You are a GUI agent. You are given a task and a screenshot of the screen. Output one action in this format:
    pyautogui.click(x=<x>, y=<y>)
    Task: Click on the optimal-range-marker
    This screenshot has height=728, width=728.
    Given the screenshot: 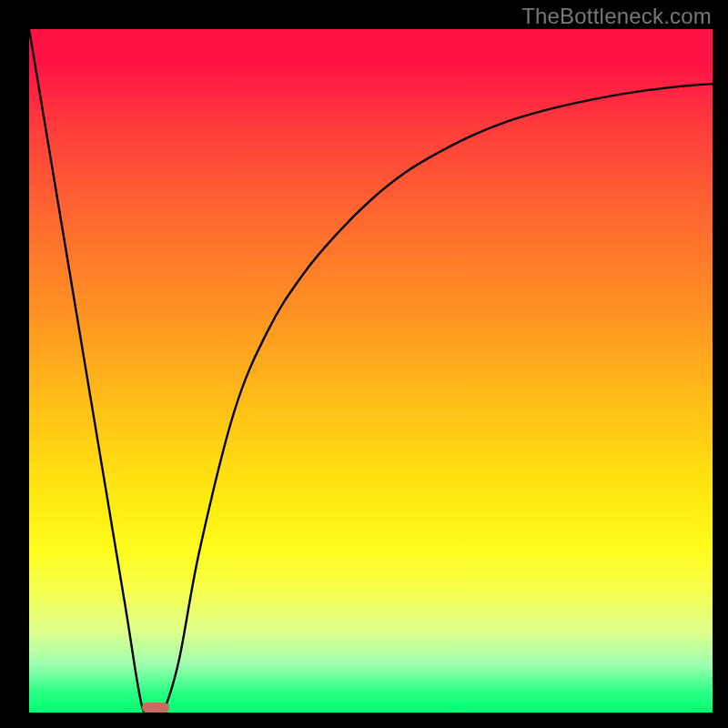 What is the action you would take?
    pyautogui.click(x=156, y=708)
    